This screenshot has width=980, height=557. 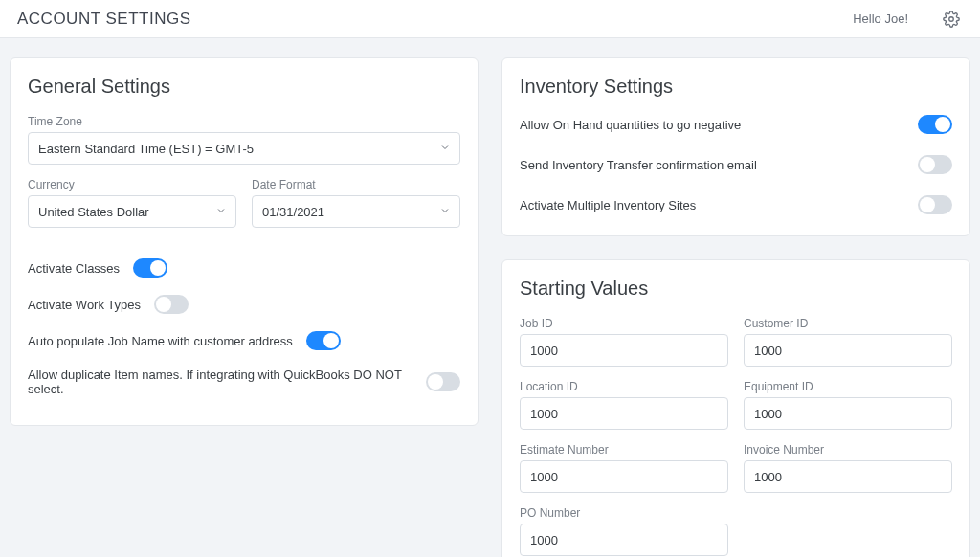 What do you see at coordinates (624, 413) in the screenshot?
I see `location-id-input` at bounding box center [624, 413].